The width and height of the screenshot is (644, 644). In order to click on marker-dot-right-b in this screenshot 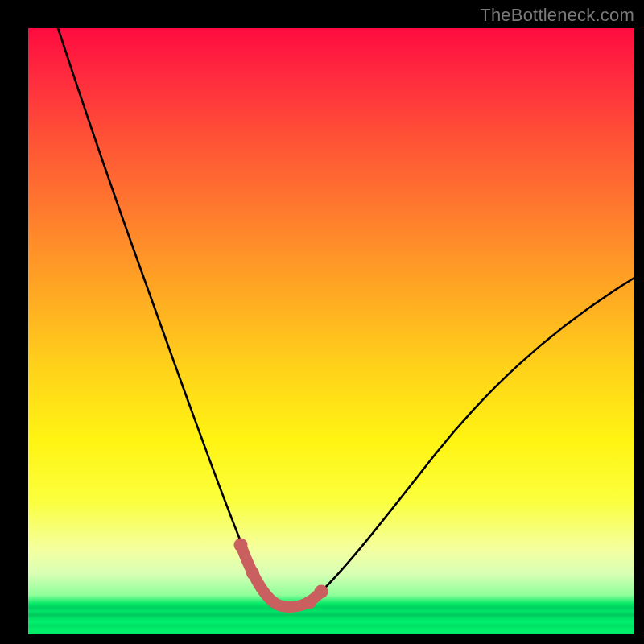, I will do `click(322, 592)`.